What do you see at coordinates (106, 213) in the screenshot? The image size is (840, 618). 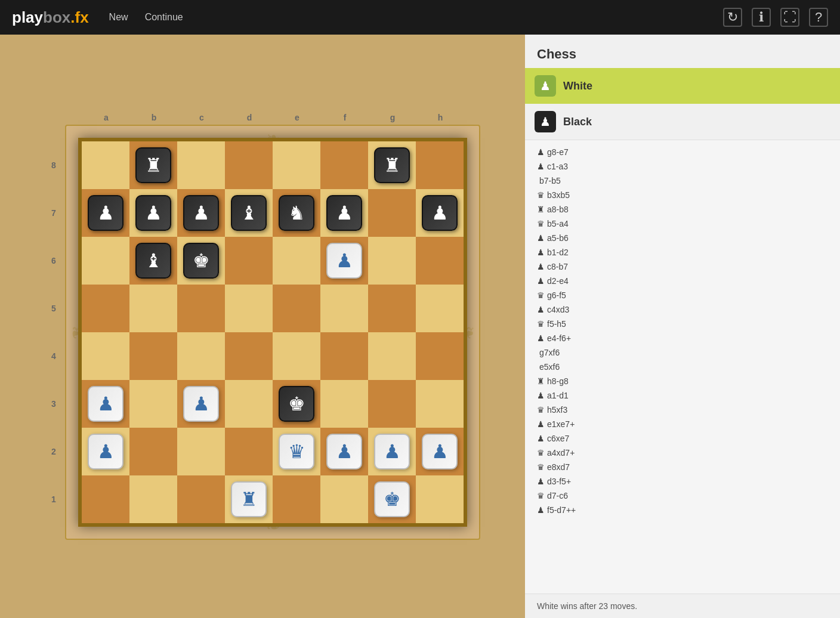 I see `black-pawn-a7: ♟` at bounding box center [106, 213].